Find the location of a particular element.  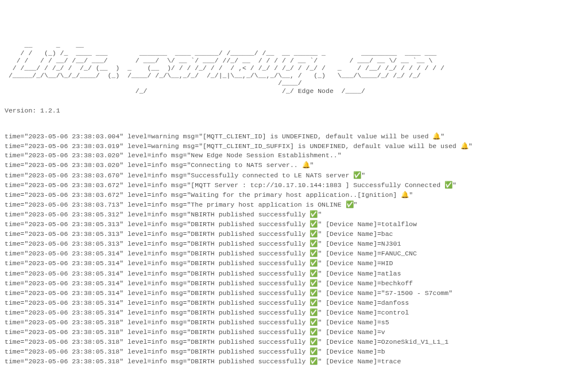

log-suffix: " [Device Name]=atlas is located at coordinates (359, 273).